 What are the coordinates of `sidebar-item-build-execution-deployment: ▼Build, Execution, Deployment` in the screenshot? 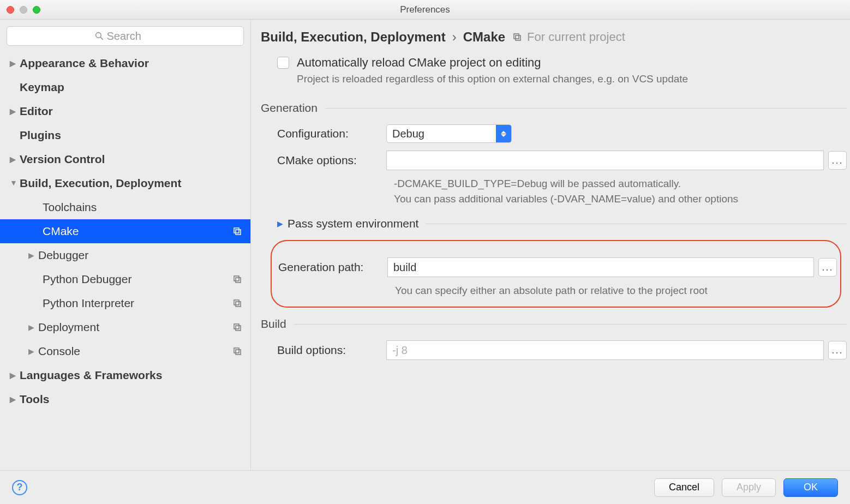 It's located at (125, 183).